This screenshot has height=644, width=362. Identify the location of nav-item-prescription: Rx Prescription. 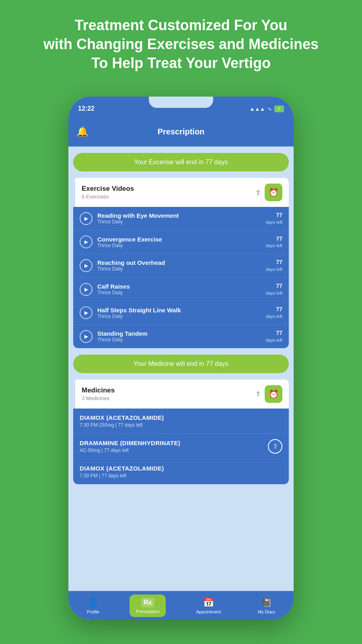
(148, 606).